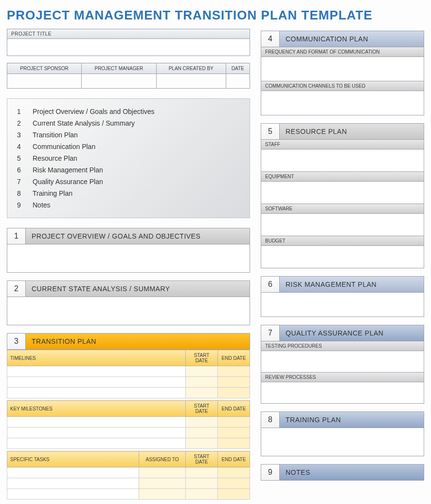 Image resolution: width=431 pixels, height=504 pixels. I want to click on col-sponsor: PROJECT SPONSOR, so click(45, 69).